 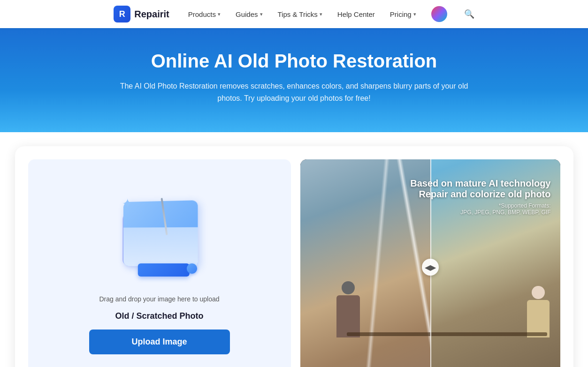 What do you see at coordinates (128, 203) in the screenshot?
I see `illus-star: ✦` at bounding box center [128, 203].